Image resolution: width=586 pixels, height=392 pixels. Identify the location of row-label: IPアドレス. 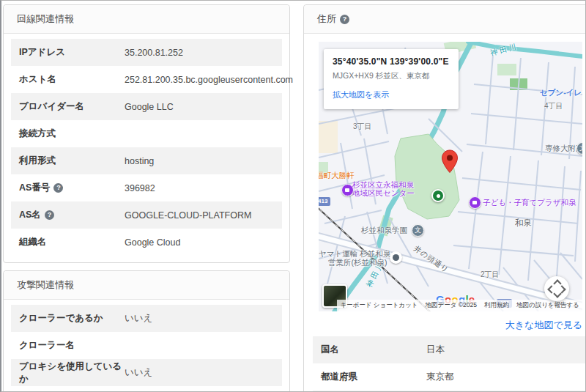
(72, 53).